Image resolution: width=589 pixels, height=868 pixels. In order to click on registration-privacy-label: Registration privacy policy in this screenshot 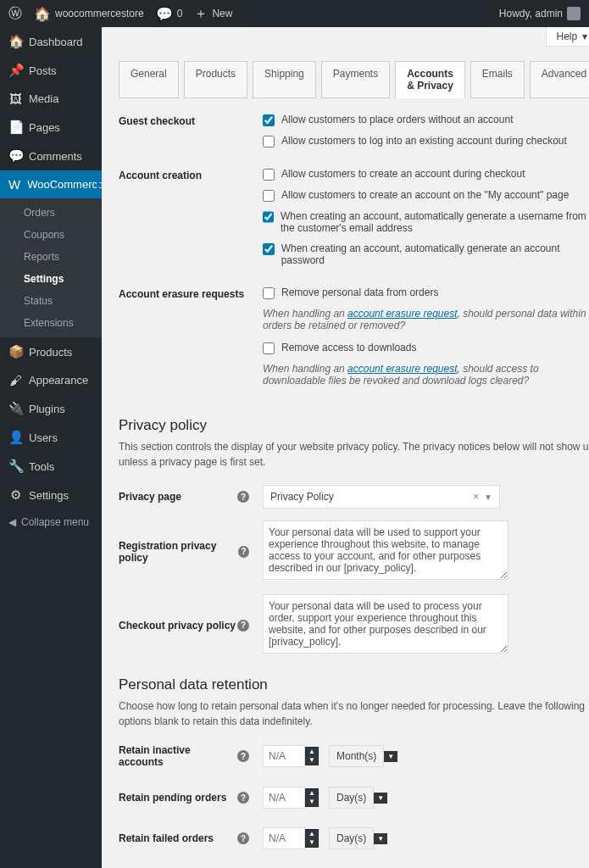, I will do `click(178, 552)`.